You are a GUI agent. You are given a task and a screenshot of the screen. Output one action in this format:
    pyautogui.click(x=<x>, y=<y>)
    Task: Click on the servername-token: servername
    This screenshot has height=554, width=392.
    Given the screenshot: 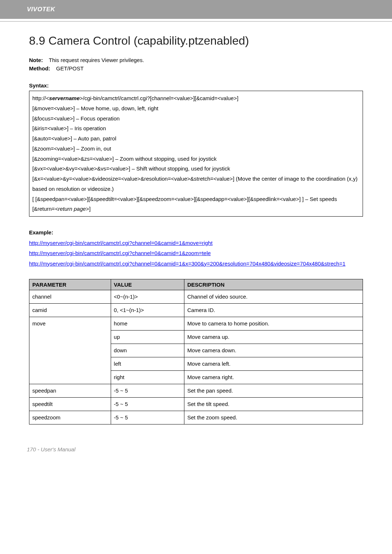 What is the action you would take?
    pyautogui.click(x=64, y=98)
    